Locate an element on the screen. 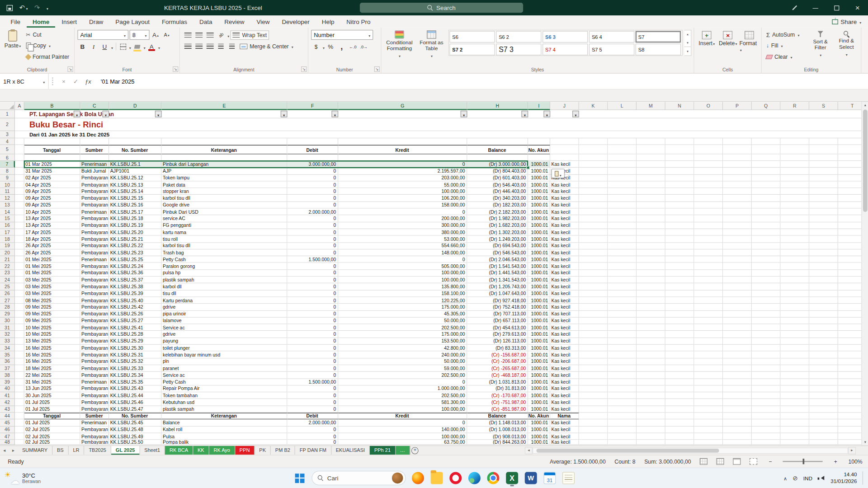 Image resolution: width=868 pixels, height=488 pixels. cell-c42: Pembayaran is located at coordinates (95, 402).